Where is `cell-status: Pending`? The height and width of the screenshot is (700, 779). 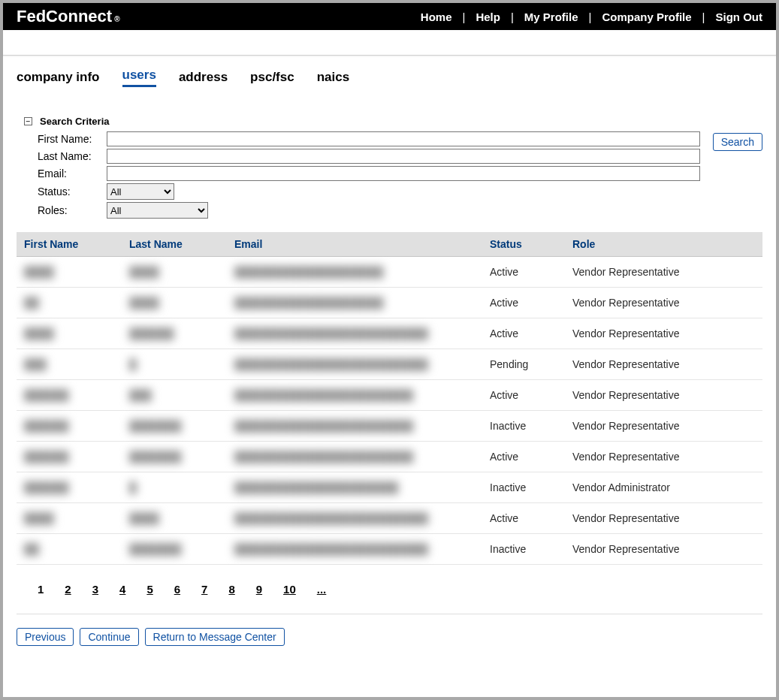
cell-status: Pending is located at coordinates (524, 365).